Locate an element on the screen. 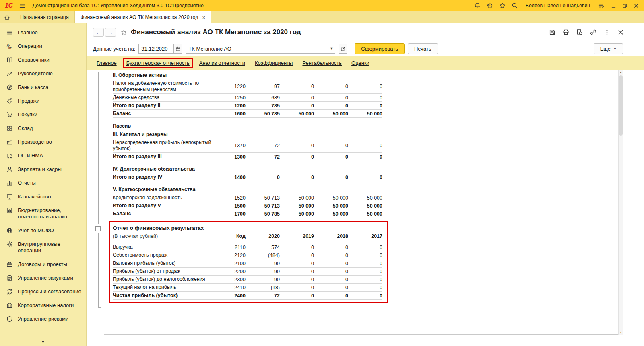 This screenshot has width=644, height=346. sidebar-item: Справочники is located at coordinates (43, 60).